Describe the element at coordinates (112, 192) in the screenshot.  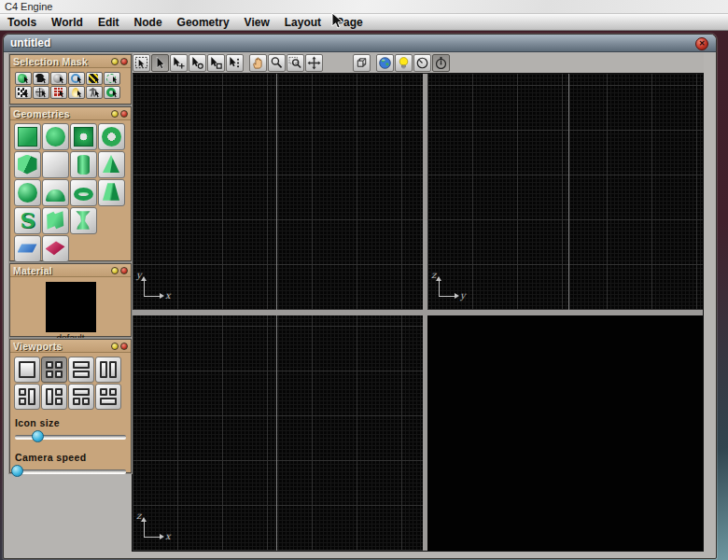
I see `truncated-cone-geometry-button` at that location.